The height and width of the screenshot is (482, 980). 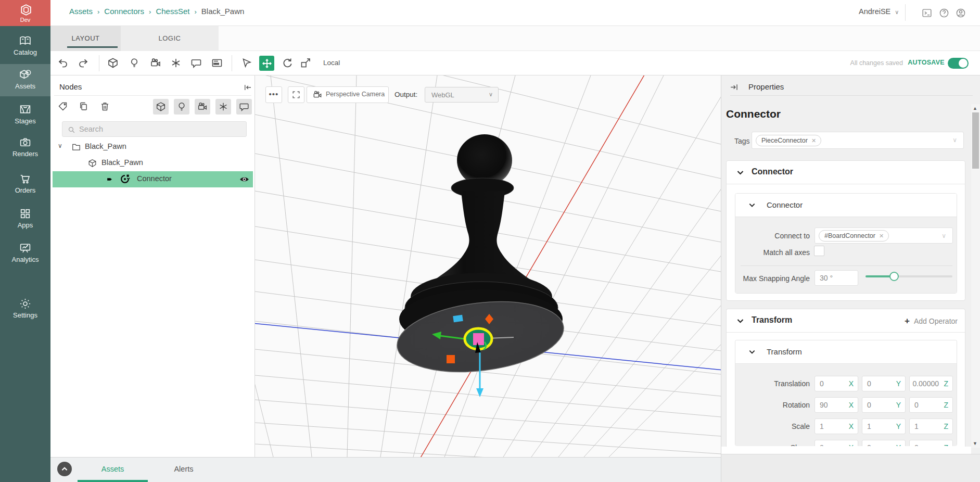 I want to click on move-tool-button, so click(x=266, y=64).